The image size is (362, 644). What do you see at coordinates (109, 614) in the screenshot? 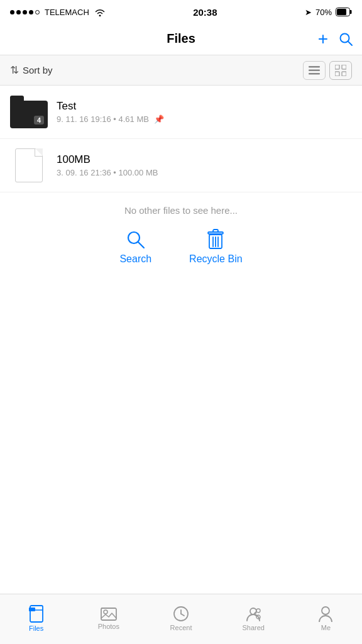
I see `photos-tab-icon` at bounding box center [109, 614].